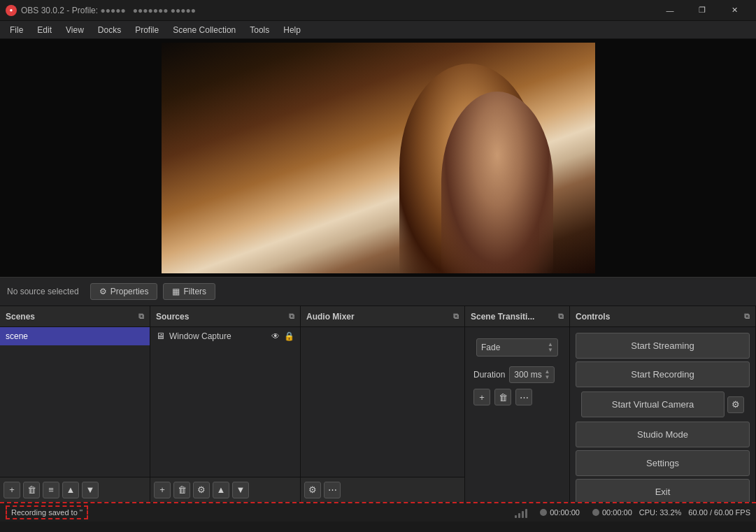 This screenshot has width=756, height=532. What do you see at coordinates (565, 512) in the screenshot?
I see `stream-time: 00:00:00` at bounding box center [565, 512].